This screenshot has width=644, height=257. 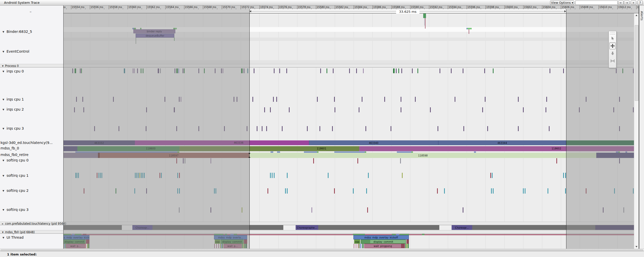 I want to click on question-icon: ?, so click(x=640, y=3).